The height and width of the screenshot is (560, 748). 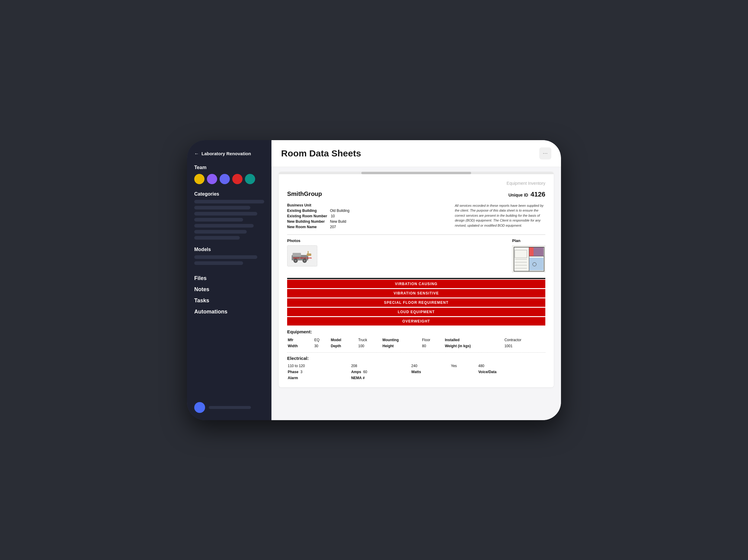 What do you see at coordinates (200, 408) in the screenshot?
I see `user-avatar` at bounding box center [200, 408].